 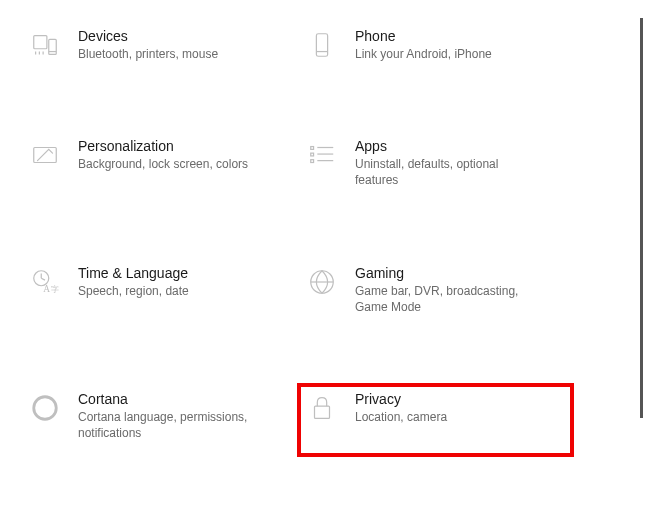 I want to click on tile-text: Personalization Background, lock screen,…, so click(x=163, y=155).